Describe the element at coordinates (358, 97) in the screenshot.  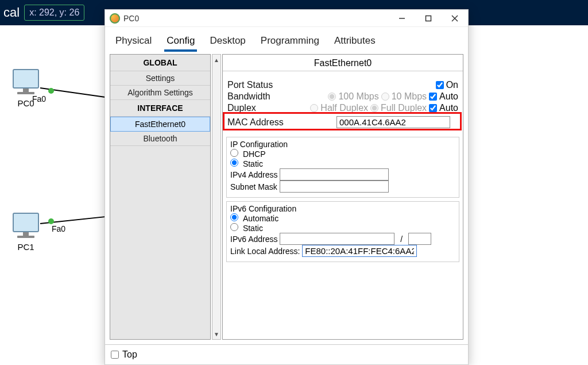
I see `bandwidth-100-label: 100 Mbps` at that location.